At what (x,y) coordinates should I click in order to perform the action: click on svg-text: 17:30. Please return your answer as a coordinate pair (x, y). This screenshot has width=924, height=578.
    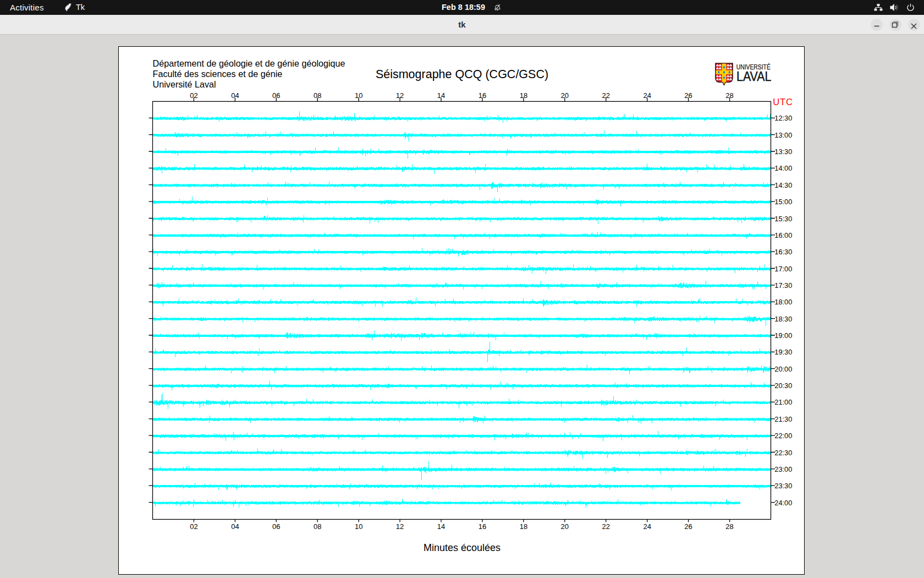
    Looking at the image, I should click on (783, 285).